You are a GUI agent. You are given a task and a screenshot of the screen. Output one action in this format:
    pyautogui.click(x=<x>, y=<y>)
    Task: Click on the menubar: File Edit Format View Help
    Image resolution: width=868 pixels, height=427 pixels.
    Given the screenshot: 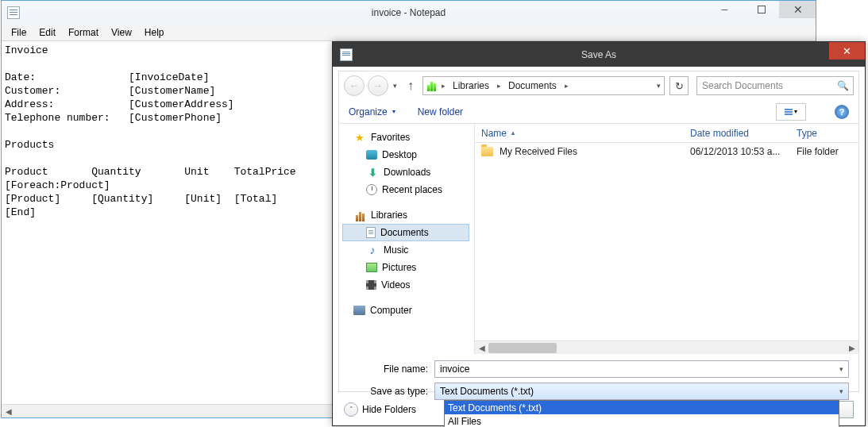 What is the action you would take?
    pyautogui.click(x=408, y=33)
    